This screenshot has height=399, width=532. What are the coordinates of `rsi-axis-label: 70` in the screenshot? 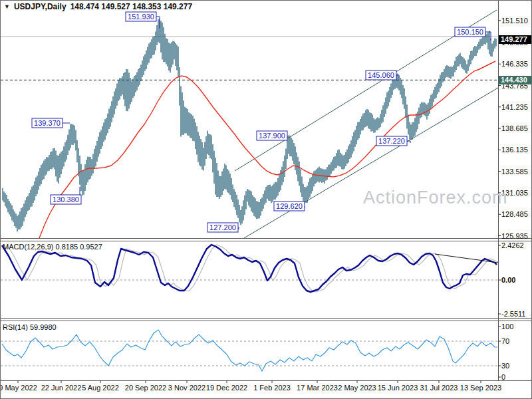 It's located at (505, 341).